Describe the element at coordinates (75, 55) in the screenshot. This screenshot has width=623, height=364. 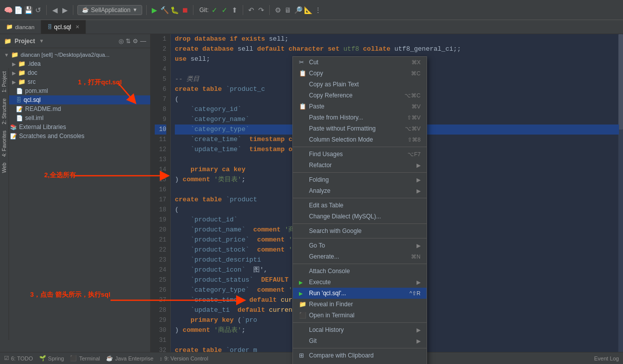
I see `tree-root: ▼ 📁 diancan [sell] ~/Desktop/java2/qua..…` at that location.